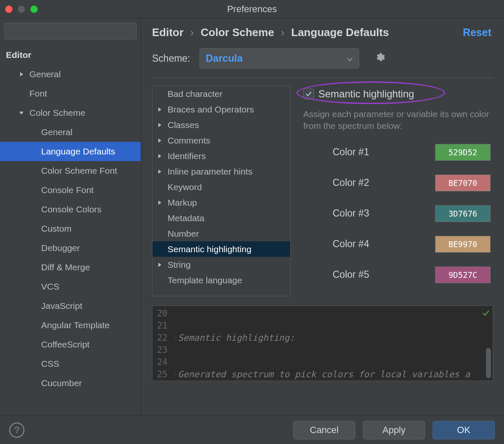 The image size is (504, 444). I want to click on attribute-item-label: Metadata, so click(186, 218).